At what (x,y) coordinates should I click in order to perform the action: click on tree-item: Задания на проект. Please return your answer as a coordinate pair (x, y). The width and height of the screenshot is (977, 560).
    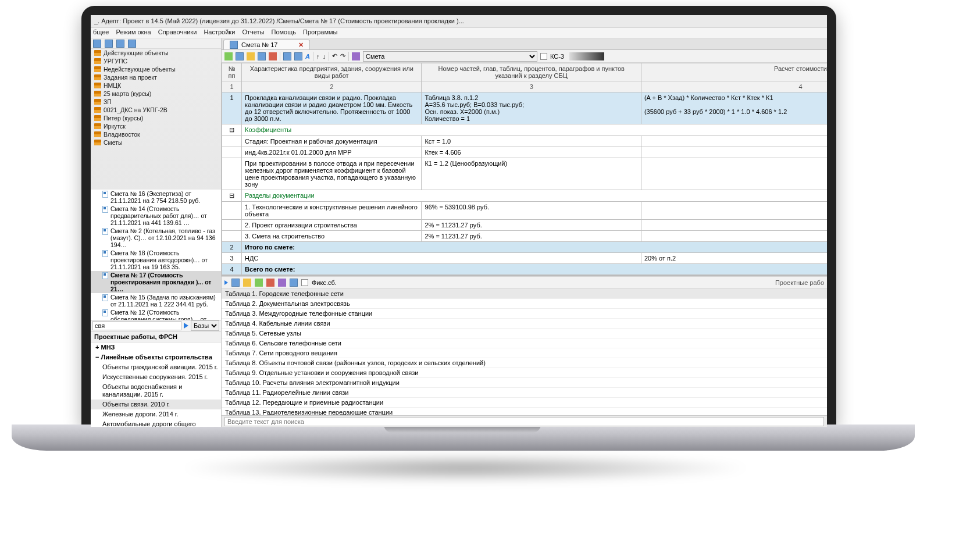
    Looking at the image, I should click on (156, 77).